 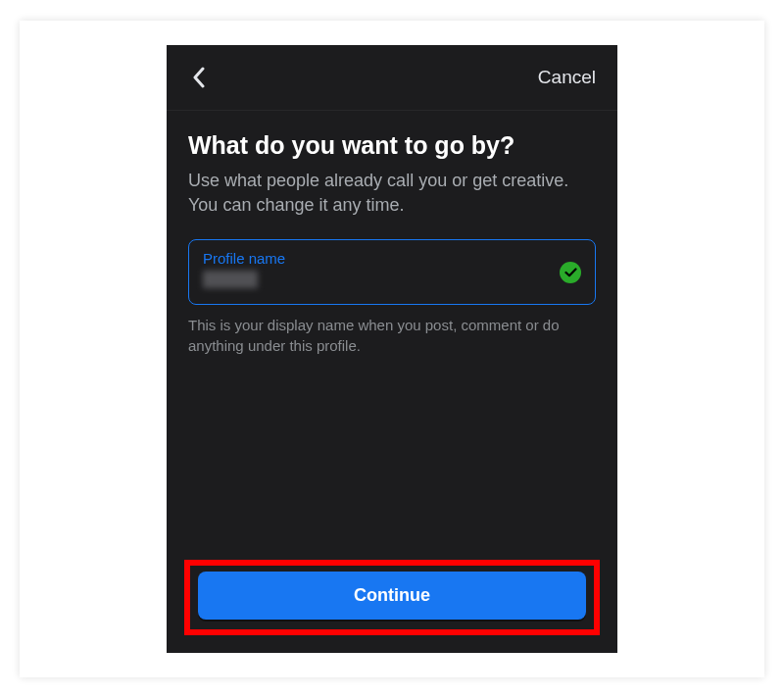 I want to click on chevron-left-icon, so click(x=199, y=77).